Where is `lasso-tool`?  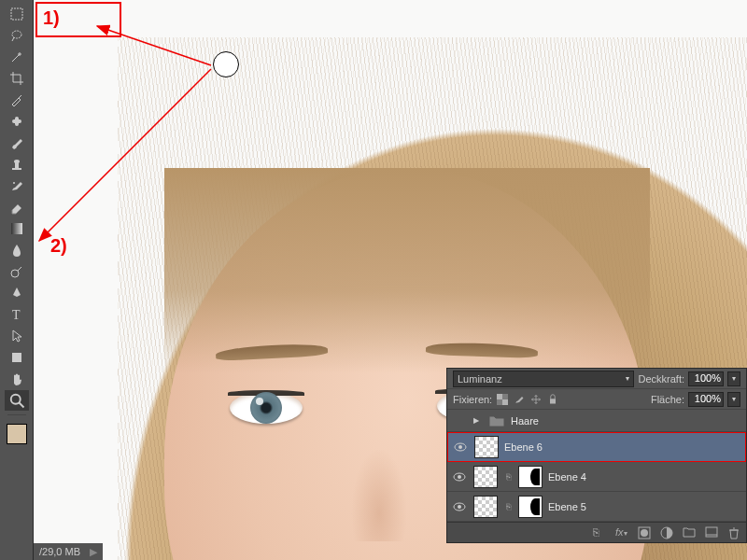
lasso-tool is located at coordinates (17, 35).